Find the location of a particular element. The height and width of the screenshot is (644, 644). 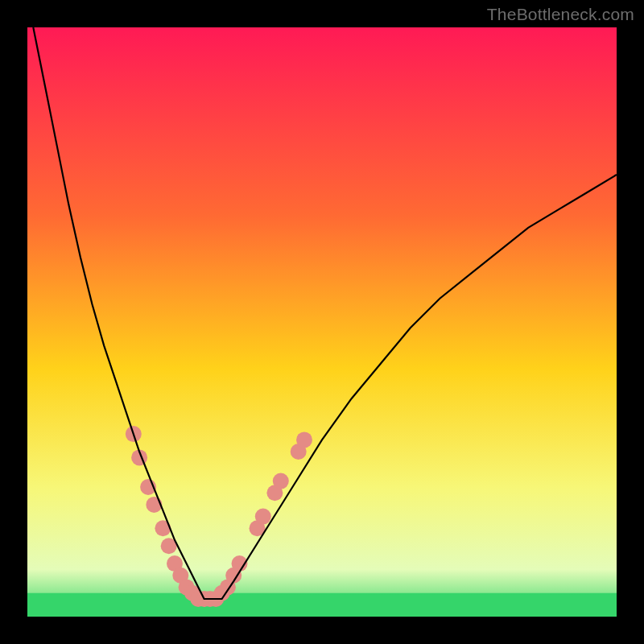

attribution-text: TheBottleneck.com is located at coordinates (560, 14).